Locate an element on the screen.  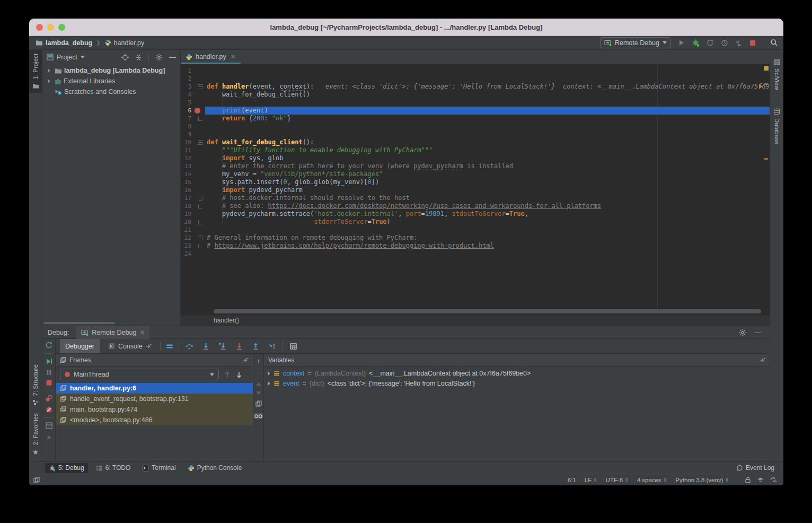
close-tab-icon: ✕ is located at coordinates (233, 57).